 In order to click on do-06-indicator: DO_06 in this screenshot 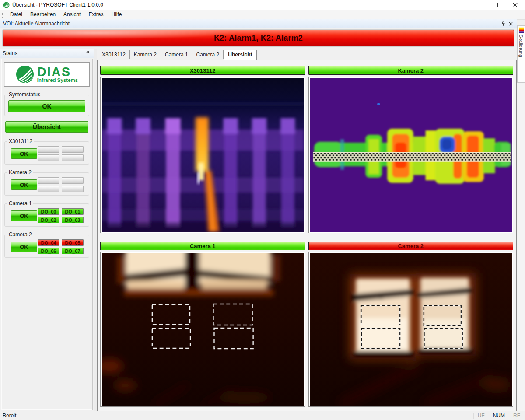, I will do `click(49, 251)`.